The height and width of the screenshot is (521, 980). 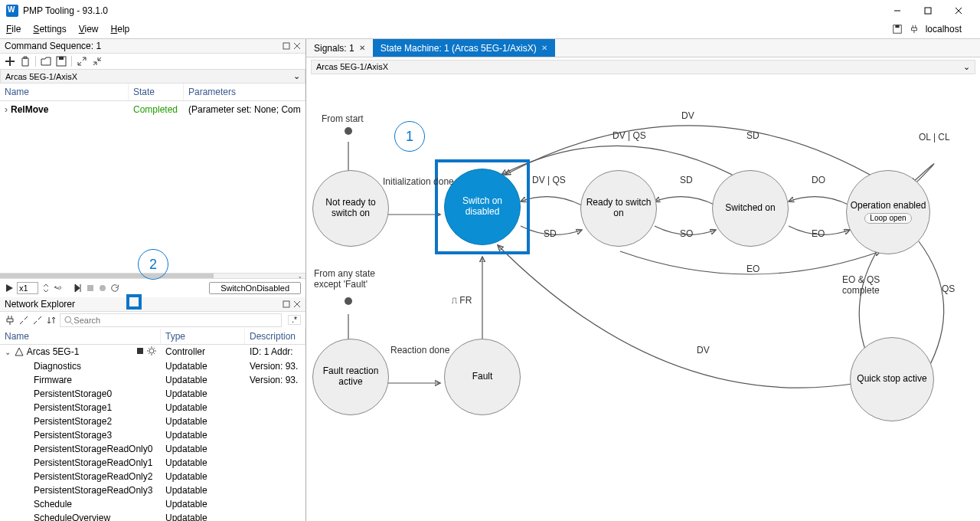 I want to click on tab-statemachine: State Machine: 1 (Arcas 5EG-1/AxisX) ✕, so click(x=464, y=48).